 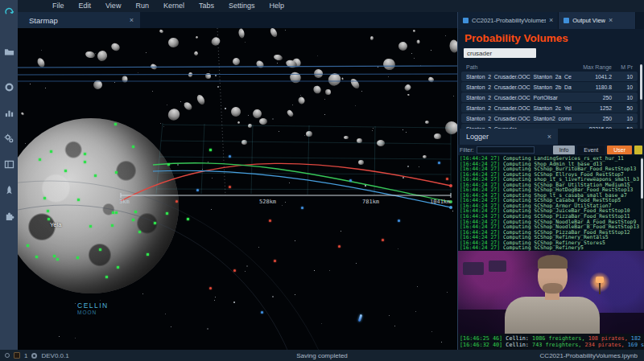 I want to click on record-icon, so click(x=9, y=87).